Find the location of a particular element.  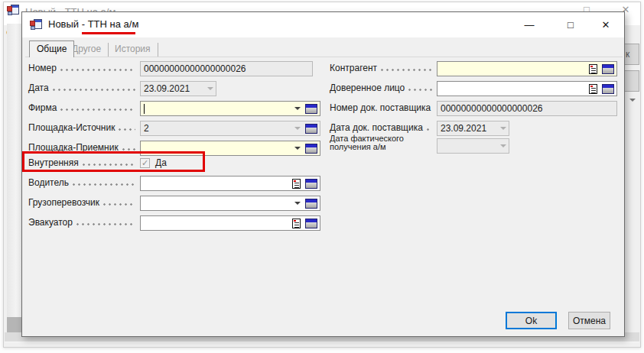

dialog-title: Новый - ТТН на а/м is located at coordinates (93, 24).